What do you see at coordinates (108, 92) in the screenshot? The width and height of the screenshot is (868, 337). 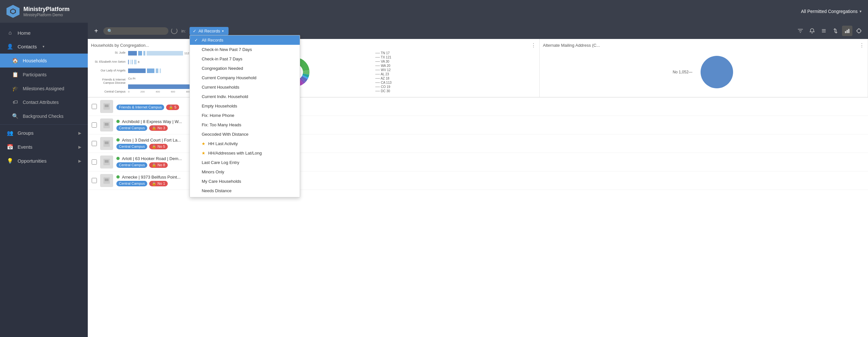 I see `chart-label-central: Central Campus` at bounding box center [108, 92].